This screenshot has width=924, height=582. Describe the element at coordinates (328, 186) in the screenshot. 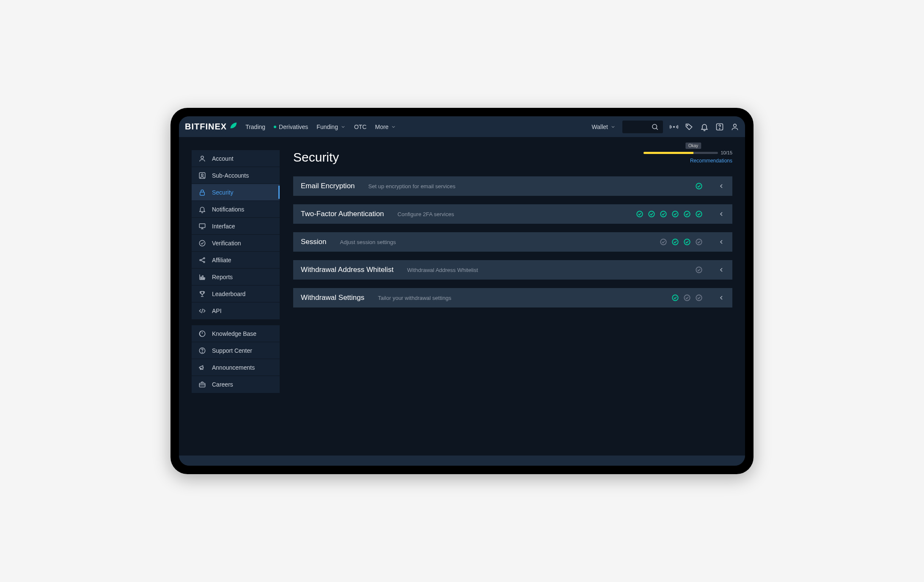

I see `panel-title: Email Encryption` at that location.